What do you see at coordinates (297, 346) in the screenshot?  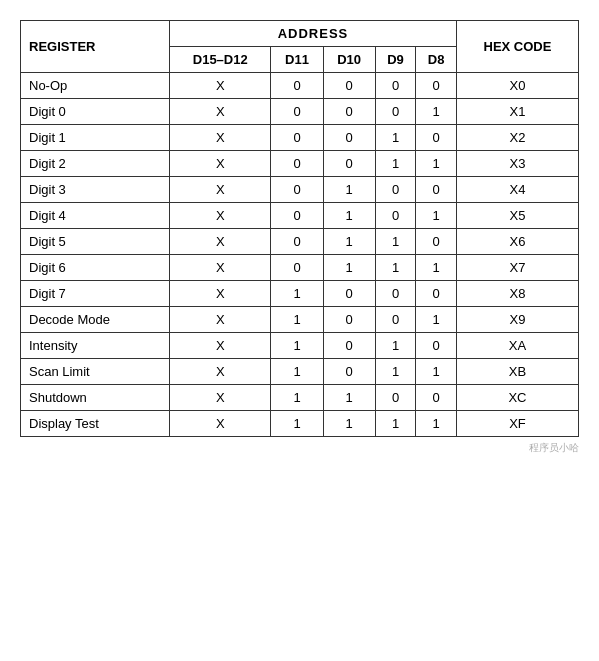 I see `cell-10-d11: 1` at bounding box center [297, 346].